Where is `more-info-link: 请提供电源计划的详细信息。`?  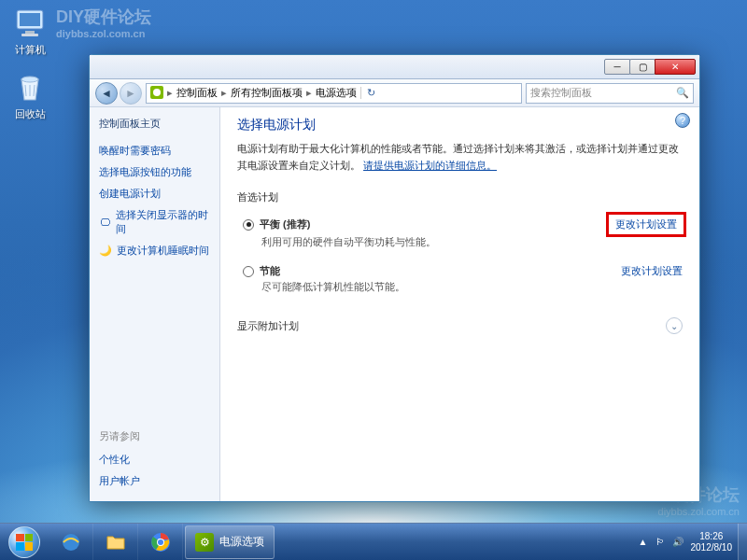 more-info-link: 请提供电源计划的详细信息。 is located at coordinates (430, 165).